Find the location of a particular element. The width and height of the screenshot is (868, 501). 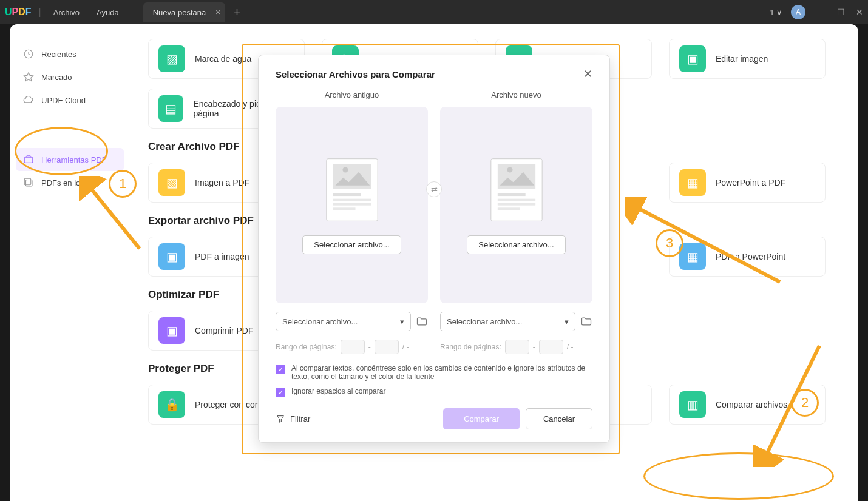

image-icon: ▣ is located at coordinates (693, 59).